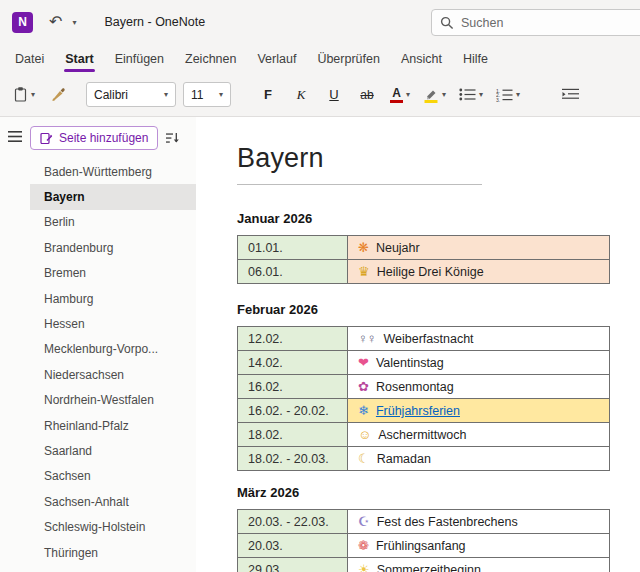 The height and width of the screenshot is (572, 640). What do you see at coordinates (46, 138) in the screenshot?
I see `add-page-icon` at bounding box center [46, 138].